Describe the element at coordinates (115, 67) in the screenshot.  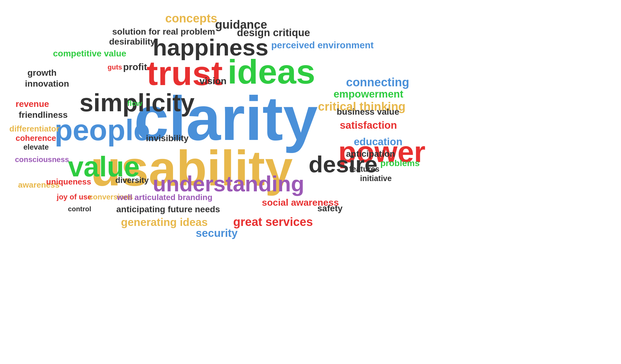
I see `word-item: guts` at that location.